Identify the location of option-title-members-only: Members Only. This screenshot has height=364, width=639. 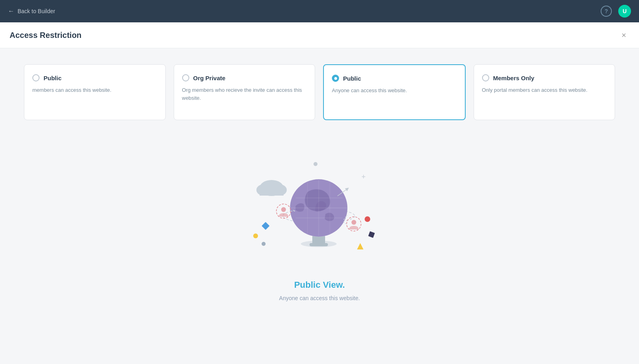
(514, 78).